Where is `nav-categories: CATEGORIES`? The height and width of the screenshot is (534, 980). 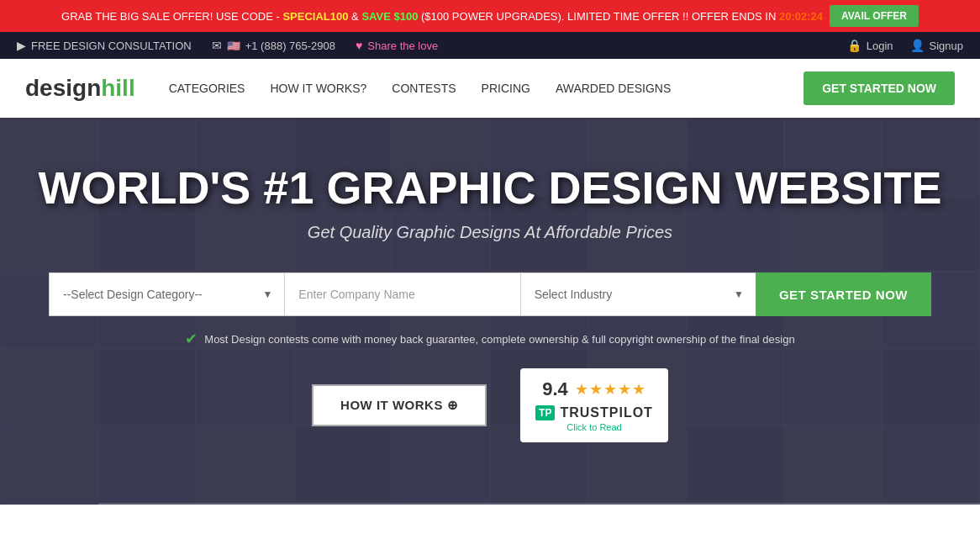 nav-categories: CATEGORIES is located at coordinates (207, 88).